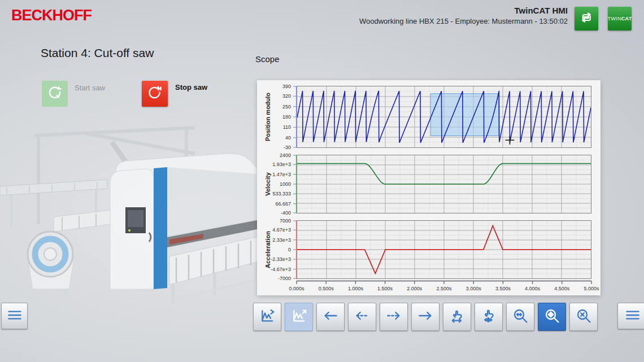 This screenshot has width=644, height=362. Describe the element at coordinates (281, 230) in the screenshot. I see `y-tick-label: 4.67e+3` at that location.